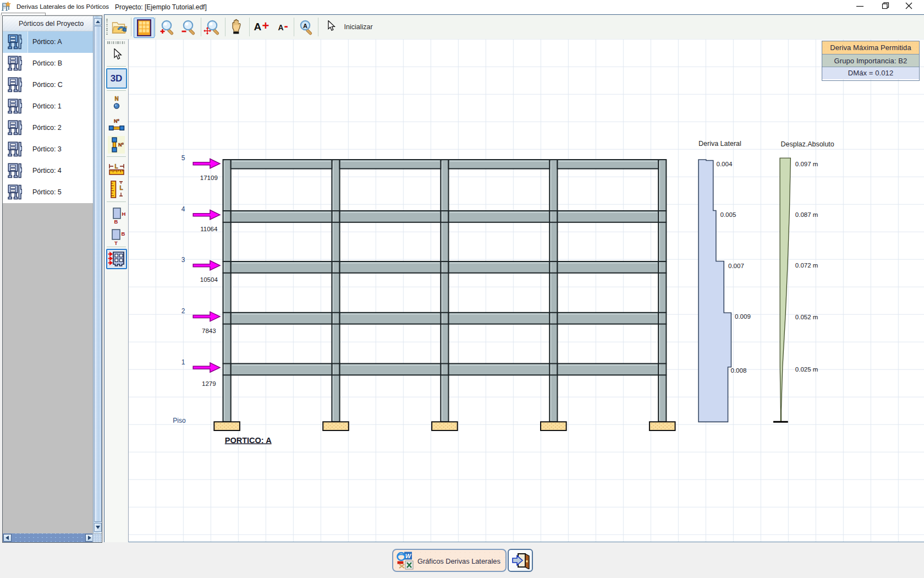  What do you see at coordinates (807, 144) in the screenshot?
I see `svg-text: Desplaz.Absoluto` at bounding box center [807, 144].